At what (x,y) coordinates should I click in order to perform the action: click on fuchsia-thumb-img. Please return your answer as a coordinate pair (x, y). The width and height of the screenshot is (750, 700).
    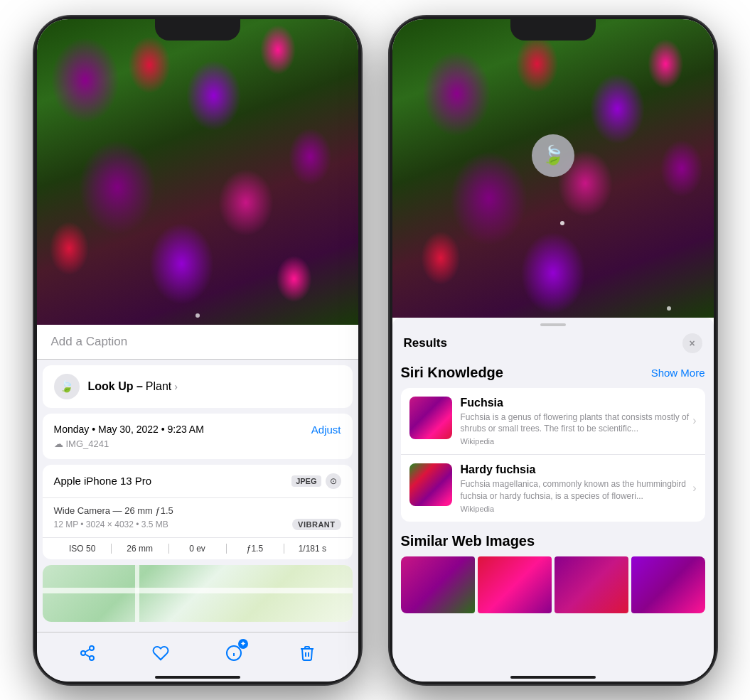
    Looking at the image, I should click on (431, 418).